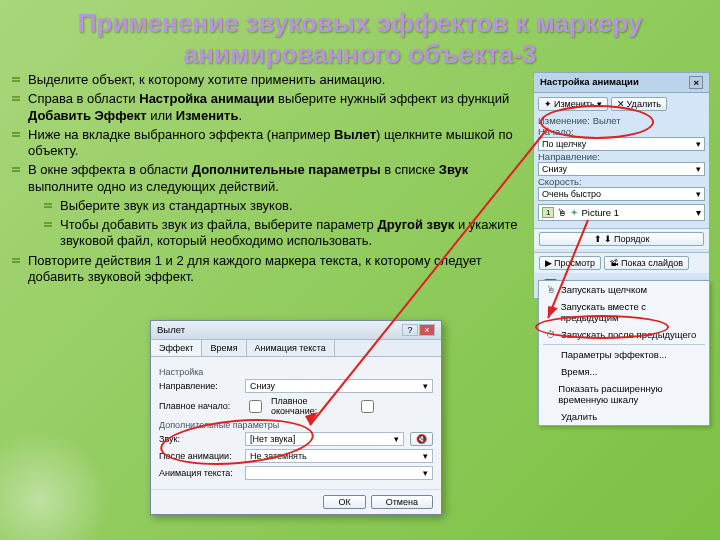  I want to click on dlg-direction: Снизу▾, so click(339, 386).